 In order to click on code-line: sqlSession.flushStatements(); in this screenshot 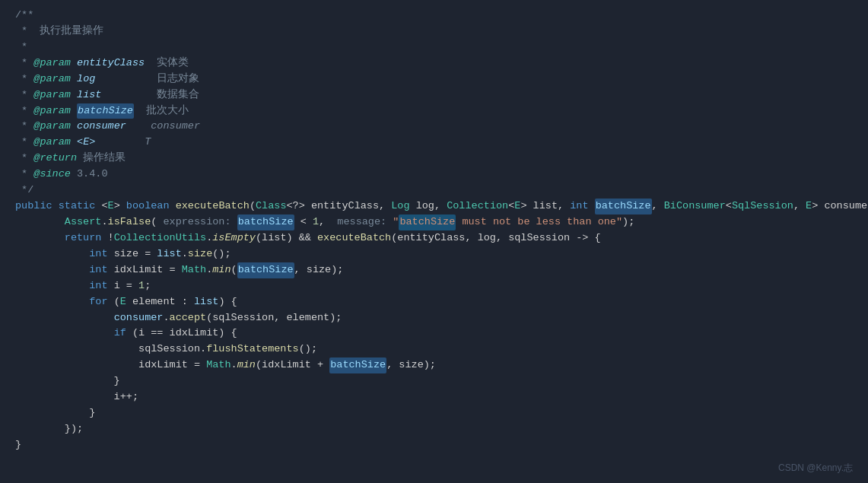, I will do `click(434, 350)`.